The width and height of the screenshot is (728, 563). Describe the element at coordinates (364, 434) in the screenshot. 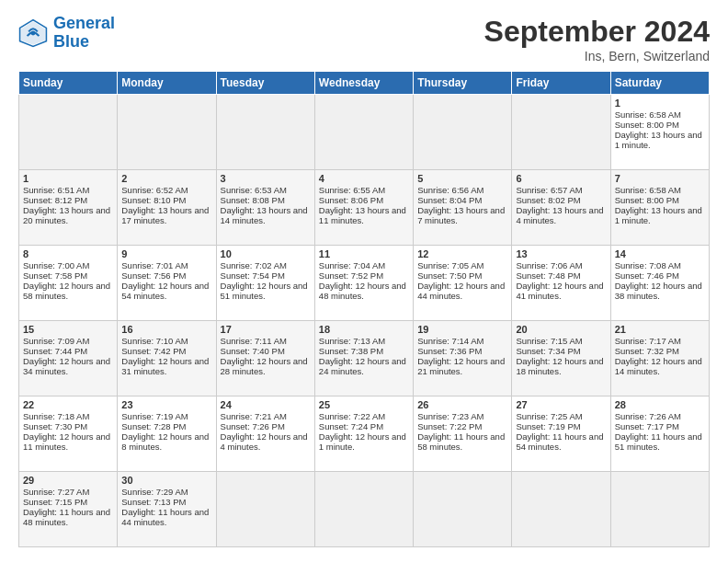

I see `table-row: 25Sunrise: 7:22 AMSunset: 7:24 PMDayligh…` at that location.